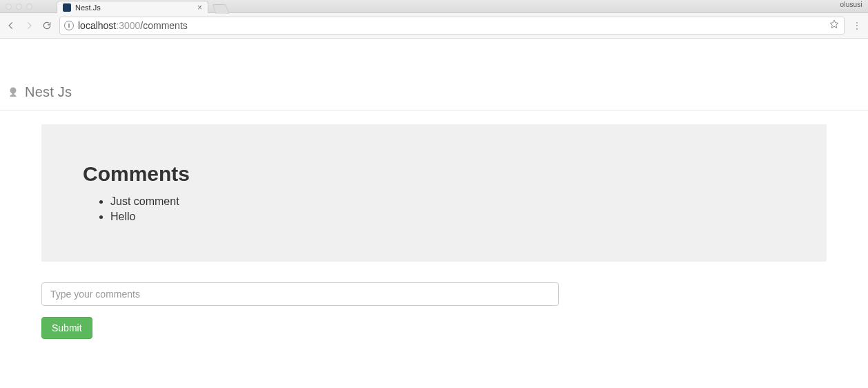  What do you see at coordinates (29, 26) in the screenshot?
I see `nav-button-group` at bounding box center [29, 26].